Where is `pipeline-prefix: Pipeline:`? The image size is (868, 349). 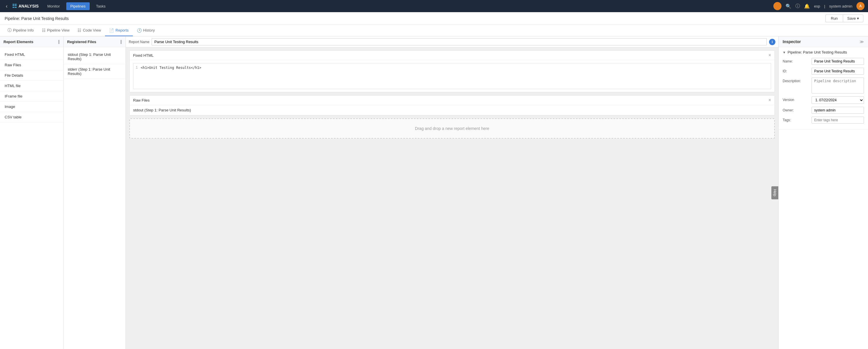
pipeline-prefix: Pipeline: is located at coordinates (12, 19).